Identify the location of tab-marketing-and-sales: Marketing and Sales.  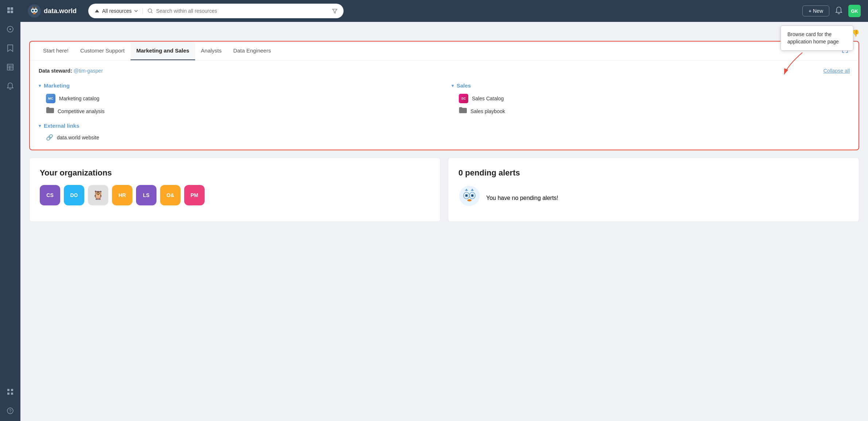
(163, 51).